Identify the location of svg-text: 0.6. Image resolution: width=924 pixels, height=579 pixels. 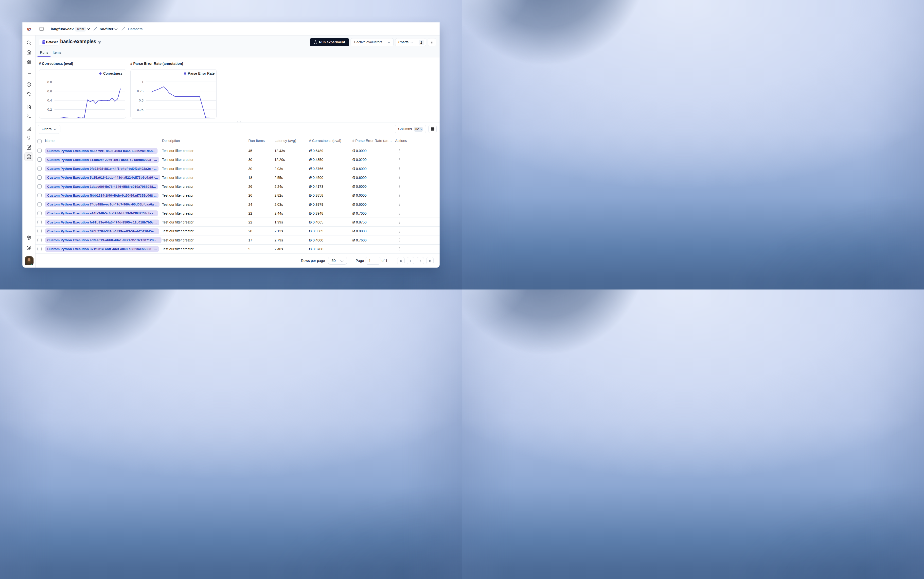
(49, 91).